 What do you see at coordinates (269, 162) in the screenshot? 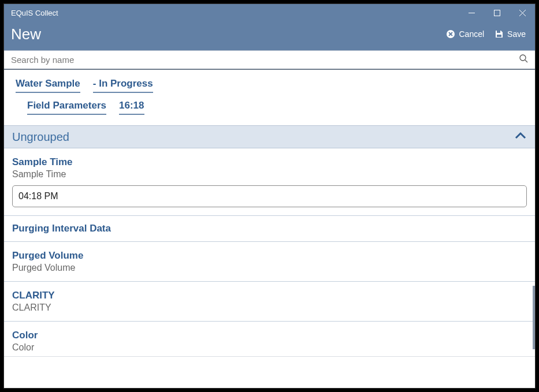
I see `field-label: Sample Time` at bounding box center [269, 162].